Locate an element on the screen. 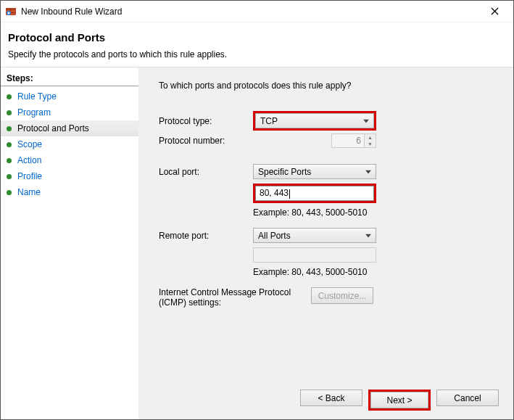 Image resolution: width=514 pixels, height=420 pixels. customize-button: Customize... is located at coordinates (342, 296).